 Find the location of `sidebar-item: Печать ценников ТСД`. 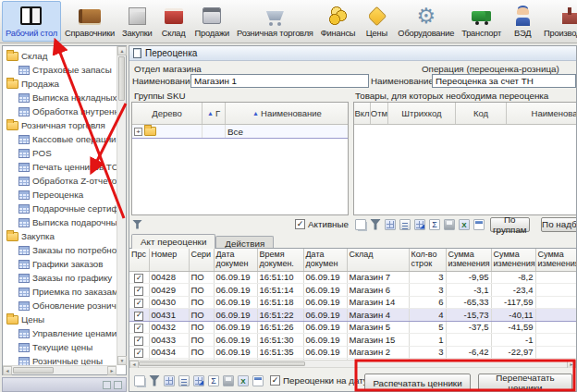

sidebar-item: Печать ценников ТСД is located at coordinates (59, 166).